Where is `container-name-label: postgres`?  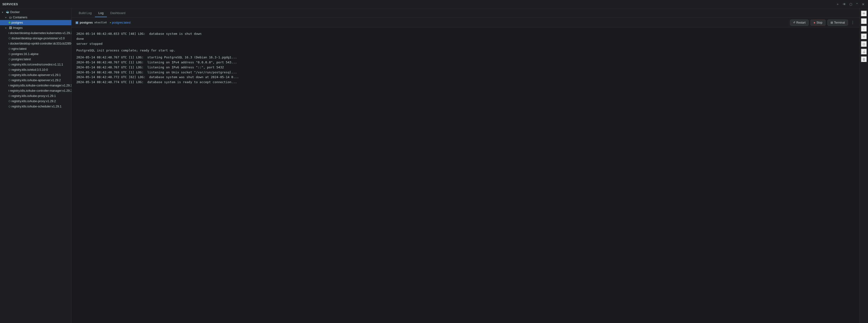 container-name-label: postgres is located at coordinates (86, 23).